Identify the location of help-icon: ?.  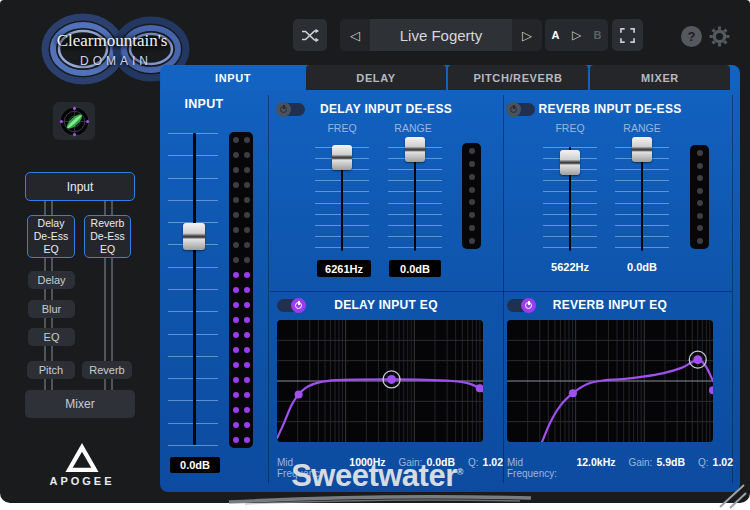
(692, 36).